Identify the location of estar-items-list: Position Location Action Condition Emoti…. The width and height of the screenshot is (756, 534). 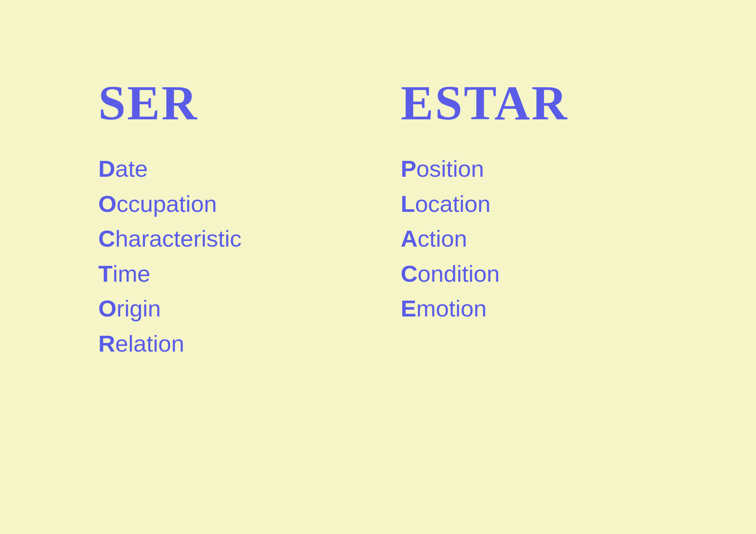
(529, 239).